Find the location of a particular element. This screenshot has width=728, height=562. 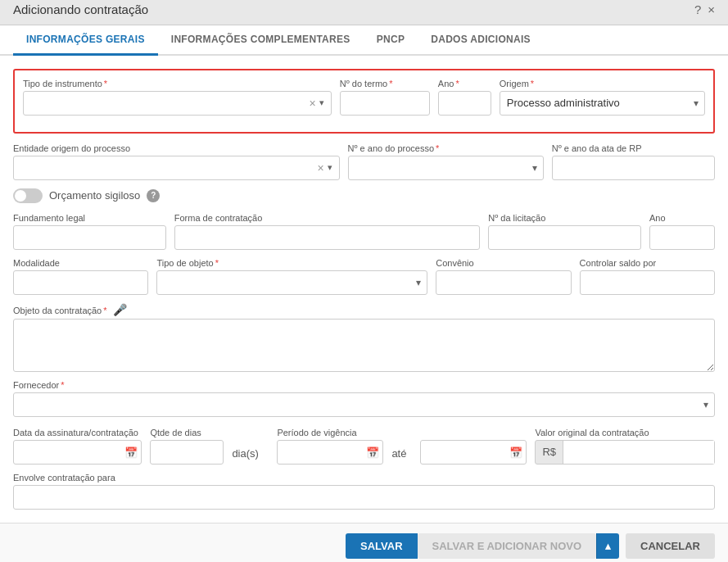

fornecedor-label: Fornecedor* is located at coordinates (364, 385).